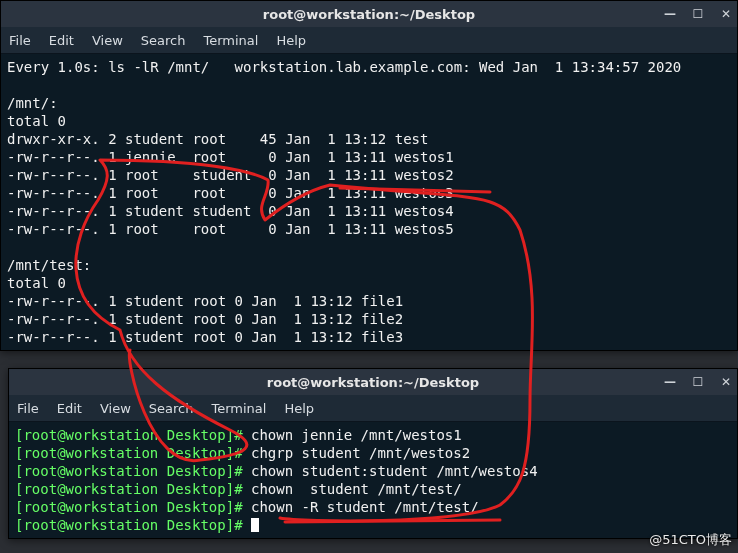 The height and width of the screenshot is (553, 738). What do you see at coordinates (352, 489) in the screenshot?
I see `shell-command: chown student /mnt/test/` at bounding box center [352, 489].